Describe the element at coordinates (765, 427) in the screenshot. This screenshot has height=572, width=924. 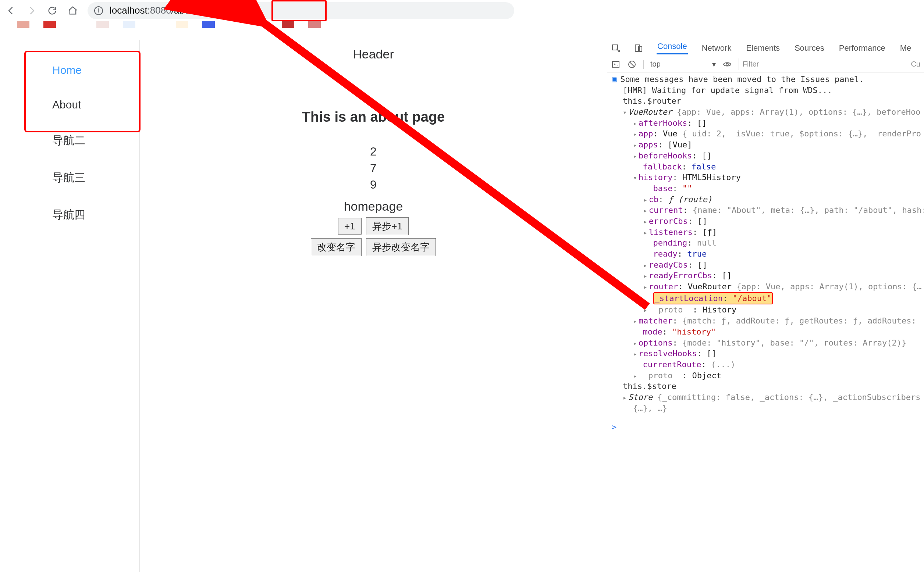
I see `console-prompt: >` at that location.